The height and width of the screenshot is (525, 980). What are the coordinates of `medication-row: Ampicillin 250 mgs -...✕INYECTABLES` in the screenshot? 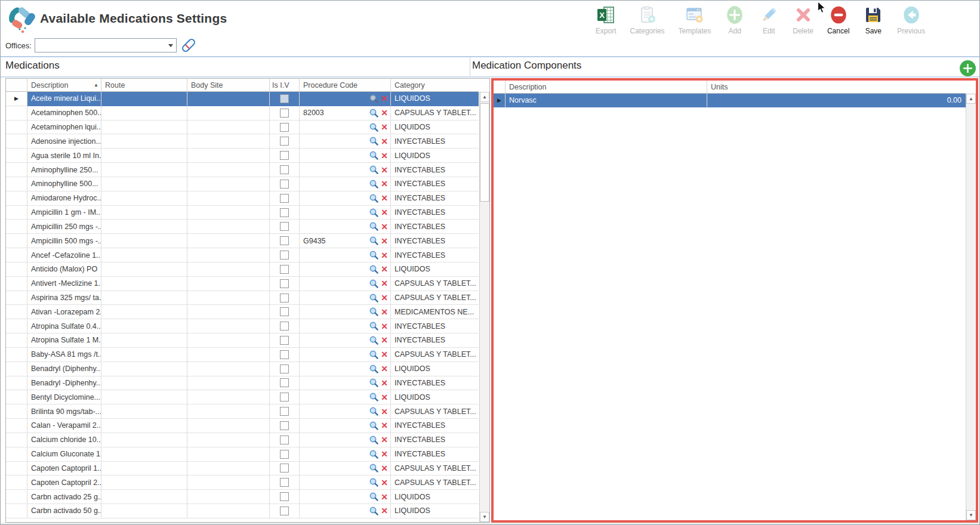 It's located at (242, 227).